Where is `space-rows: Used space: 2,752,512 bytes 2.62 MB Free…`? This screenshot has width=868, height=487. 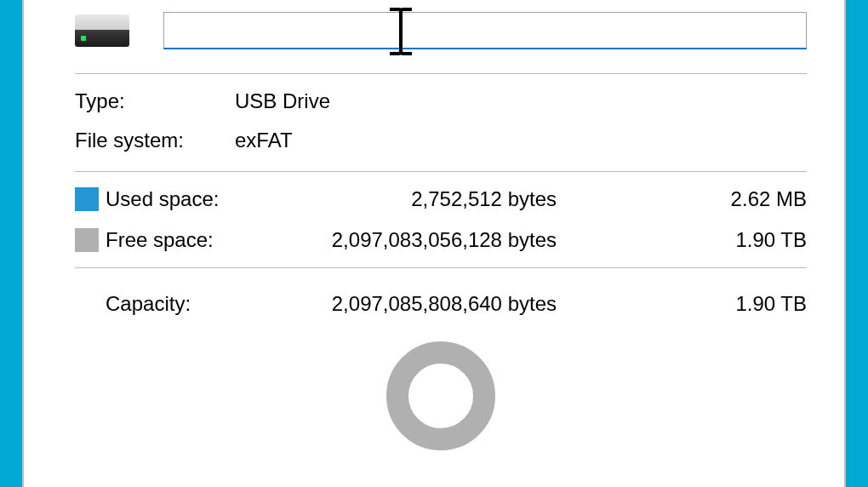 space-rows: Used space: 2,752,512 bytes 2.62 MB Free… is located at coordinates (441, 220).